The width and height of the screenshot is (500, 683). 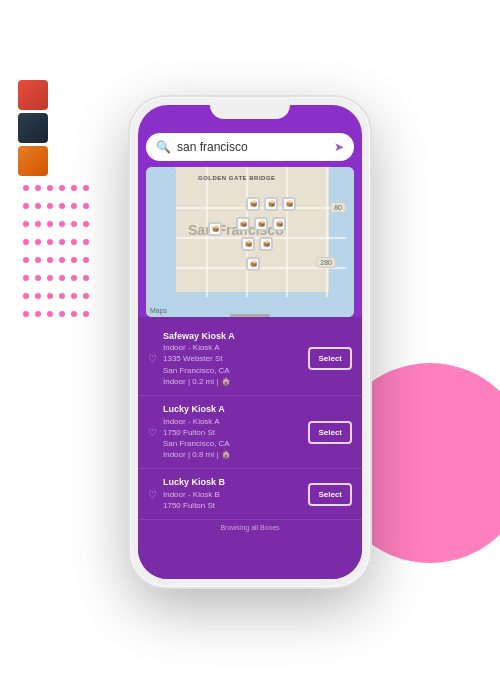 What do you see at coordinates (248, 244) in the screenshot?
I see `map-pin-7: 📦` at bounding box center [248, 244].